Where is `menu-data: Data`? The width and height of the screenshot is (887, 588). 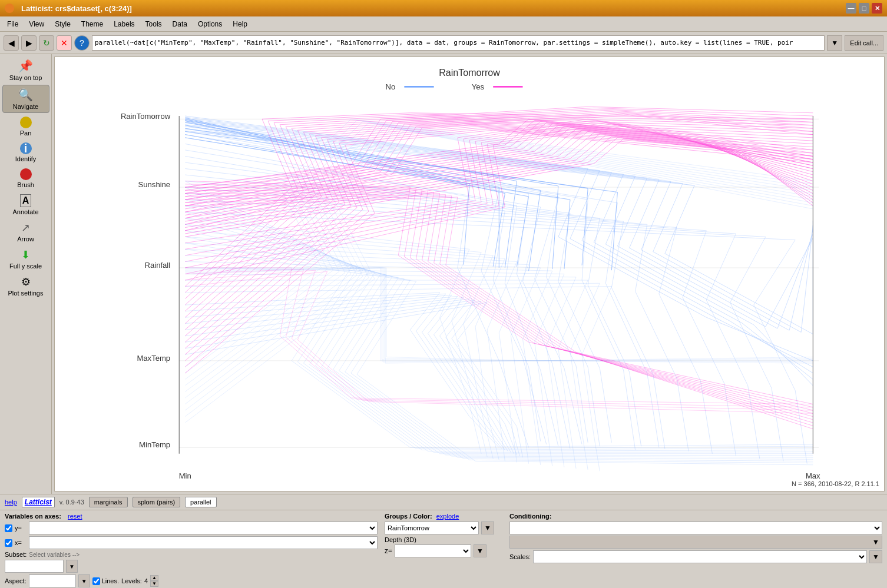 menu-data: Data is located at coordinates (180, 24).